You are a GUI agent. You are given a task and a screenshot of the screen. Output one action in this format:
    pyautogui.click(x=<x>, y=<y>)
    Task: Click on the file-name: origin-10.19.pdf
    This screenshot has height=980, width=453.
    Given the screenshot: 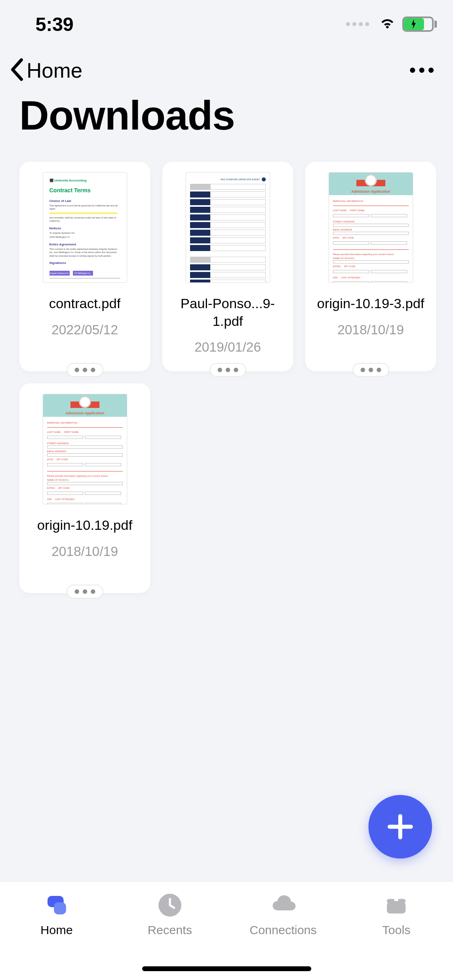 What is the action you would take?
    pyautogui.click(x=85, y=525)
    